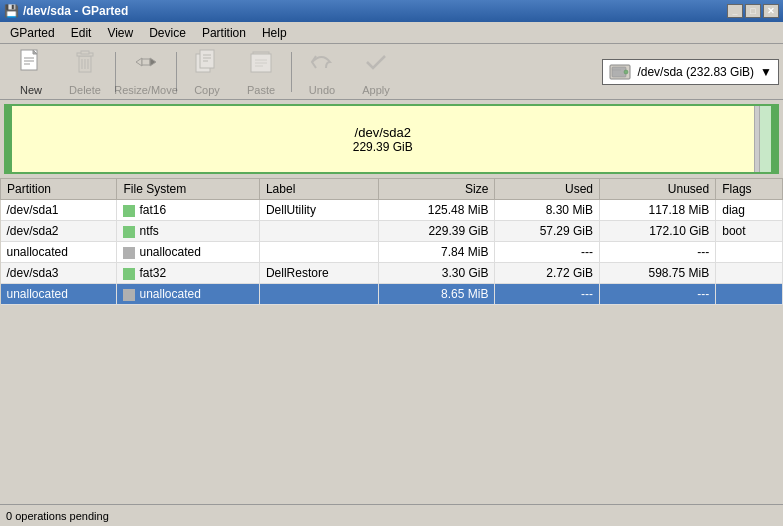 This screenshot has height=526, width=783. Describe the element at coordinates (437, 190) in the screenshot. I see `col-size: Size` at that location.